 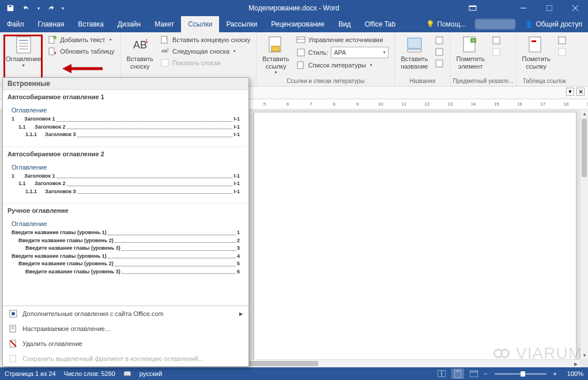 What do you see at coordinates (553, 24) in the screenshot?
I see `share-button: 👤Общий доступ` at bounding box center [553, 24].